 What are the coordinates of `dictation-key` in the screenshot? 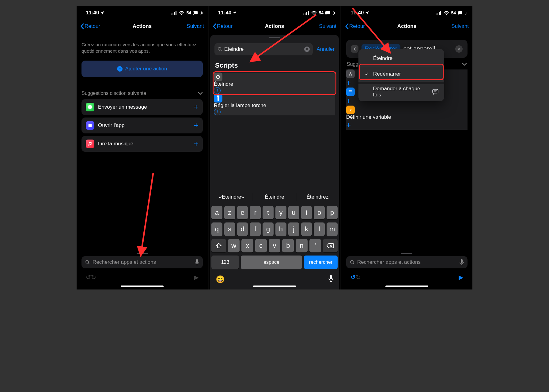 It's located at (331, 279).